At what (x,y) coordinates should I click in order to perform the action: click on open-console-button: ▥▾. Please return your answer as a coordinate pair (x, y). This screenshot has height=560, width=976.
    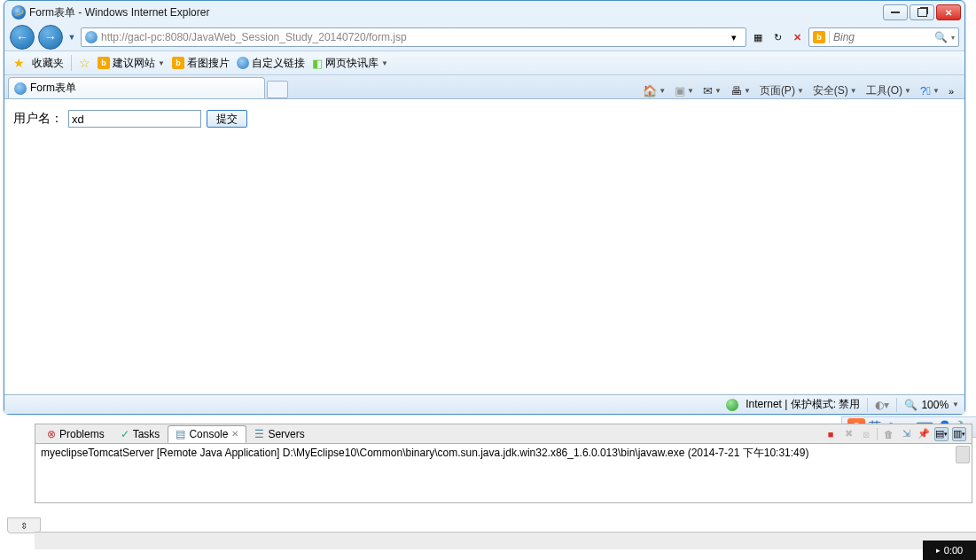
    Looking at the image, I should click on (959, 434).